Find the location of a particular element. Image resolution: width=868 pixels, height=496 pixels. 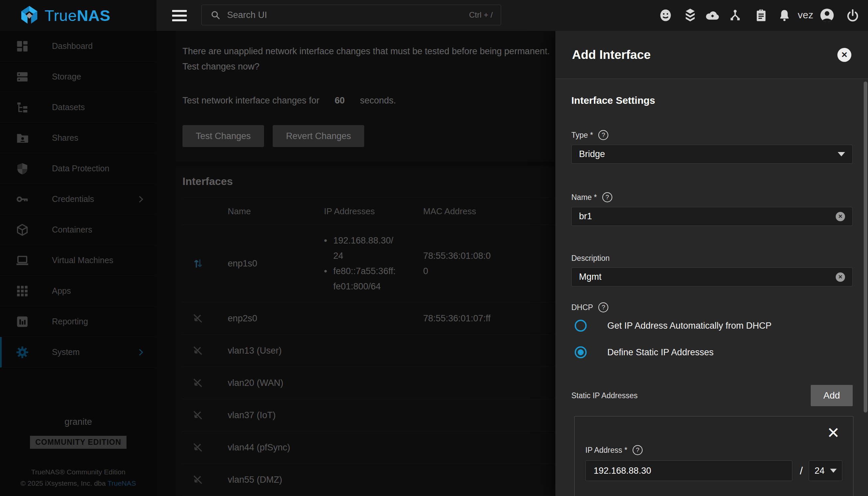

radio-option-label: Get IP Address Automatically from DHCP is located at coordinates (689, 326).